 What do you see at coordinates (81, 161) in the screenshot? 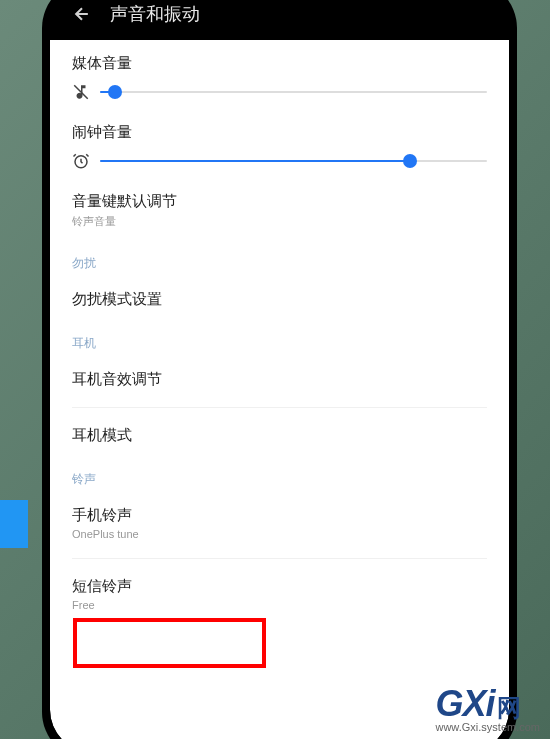
I see `alarm-clock-icon` at bounding box center [81, 161].